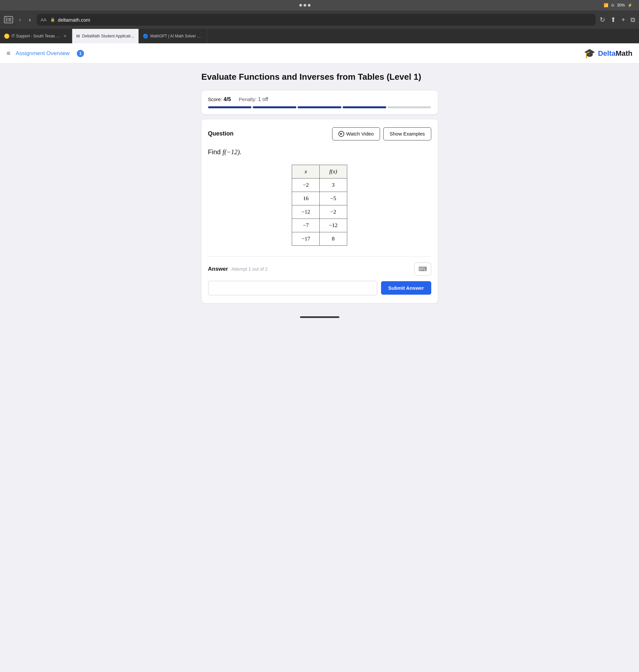 Image resolution: width=639 pixels, height=672 pixels. Describe the element at coordinates (381, 134) in the screenshot. I see `question-buttons: ▶ Watch Video Show Examples` at that location.